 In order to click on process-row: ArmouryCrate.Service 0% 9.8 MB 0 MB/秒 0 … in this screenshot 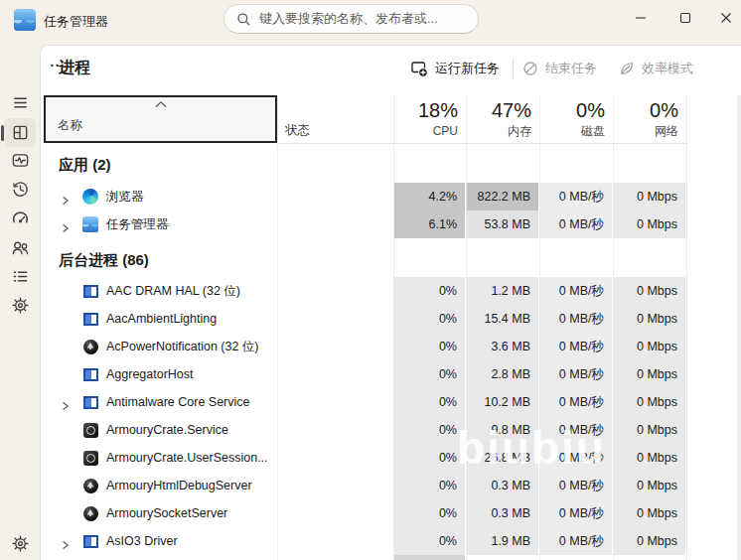, I will do `click(391, 430)`.